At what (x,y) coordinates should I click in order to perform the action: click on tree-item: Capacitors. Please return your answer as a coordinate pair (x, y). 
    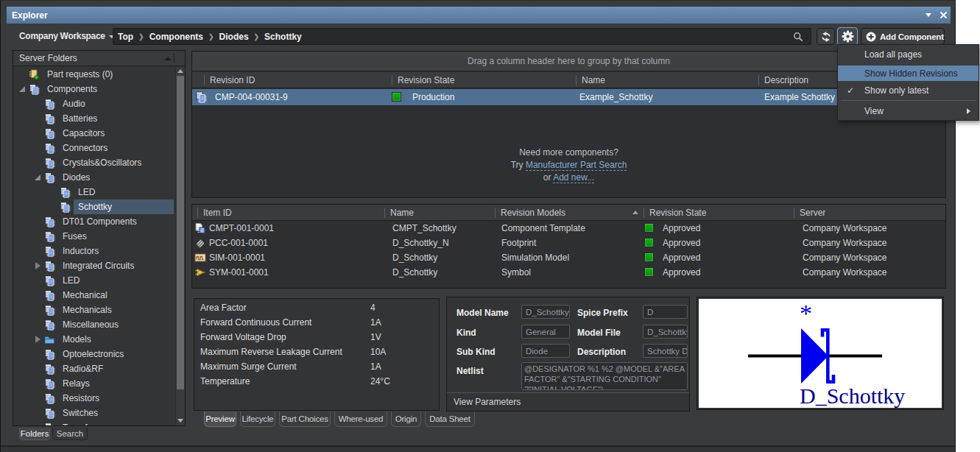
    Looking at the image, I should click on (99, 133).